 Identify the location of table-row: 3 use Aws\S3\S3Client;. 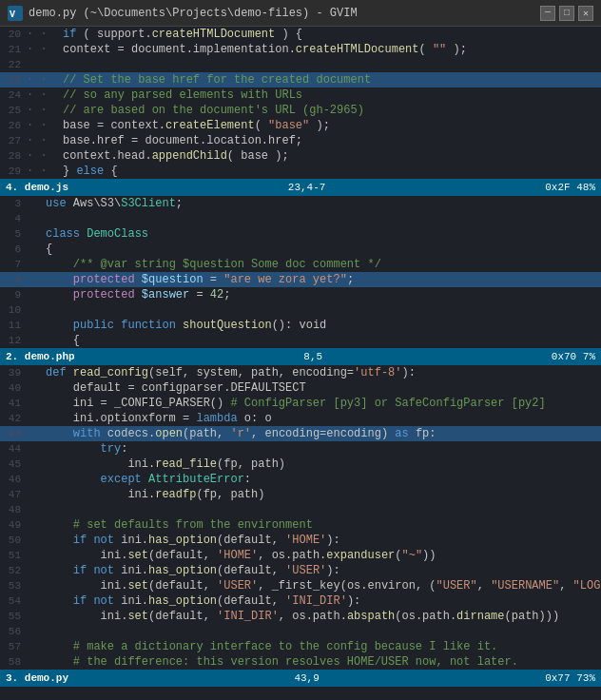
(300, 204).